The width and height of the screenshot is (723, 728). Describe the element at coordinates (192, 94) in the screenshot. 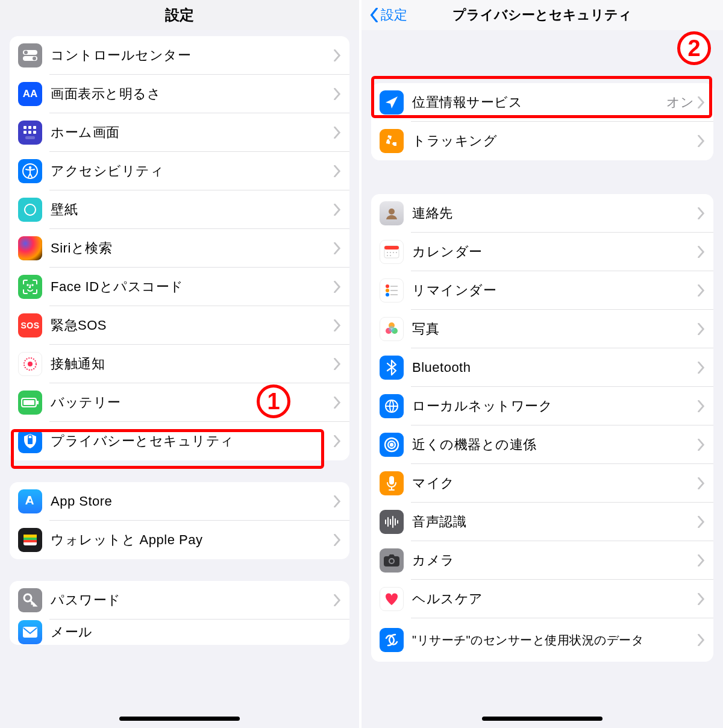

I see `row-label: 画面表示と明るさ` at that location.